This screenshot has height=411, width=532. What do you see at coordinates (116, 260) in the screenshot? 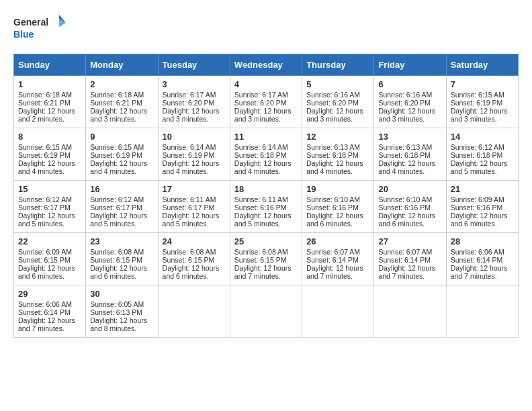
I see `sunset: Sunset: 6:15 PM` at bounding box center [116, 260].